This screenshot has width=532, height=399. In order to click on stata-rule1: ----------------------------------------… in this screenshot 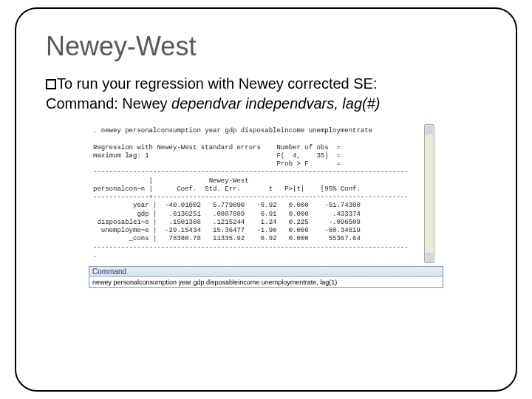, I will do `click(261, 173)`.